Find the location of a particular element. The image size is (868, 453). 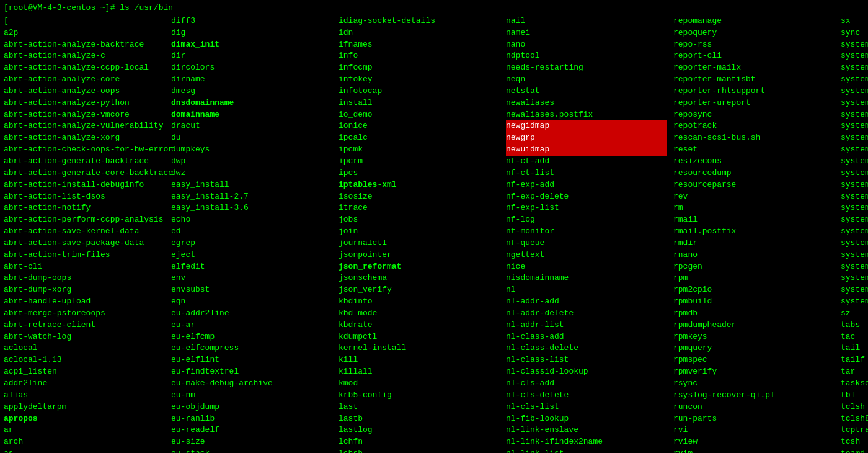

list-item: lchsh is located at coordinates (419, 451).